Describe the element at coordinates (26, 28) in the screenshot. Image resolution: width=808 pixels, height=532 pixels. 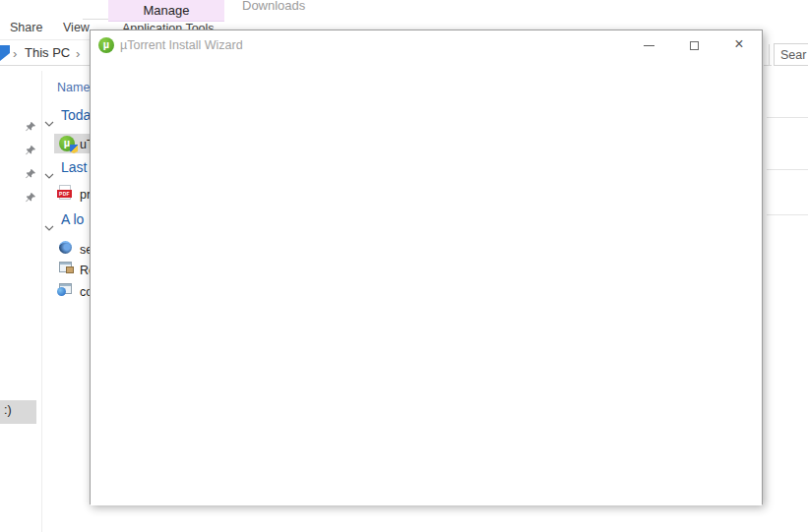
I see `ribbon-tab-share: Share` at that location.